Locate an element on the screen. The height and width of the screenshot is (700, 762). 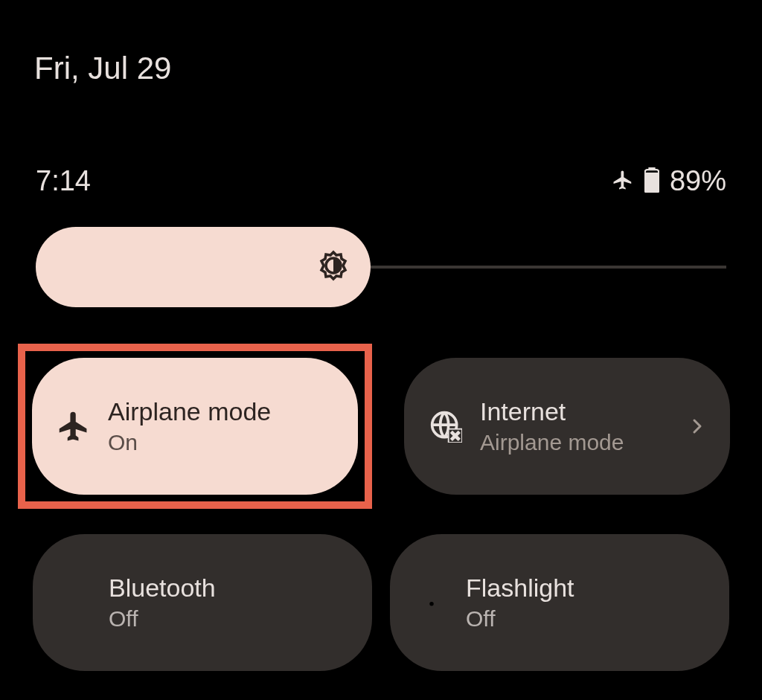
battery-percent: 89% is located at coordinates (698, 182).